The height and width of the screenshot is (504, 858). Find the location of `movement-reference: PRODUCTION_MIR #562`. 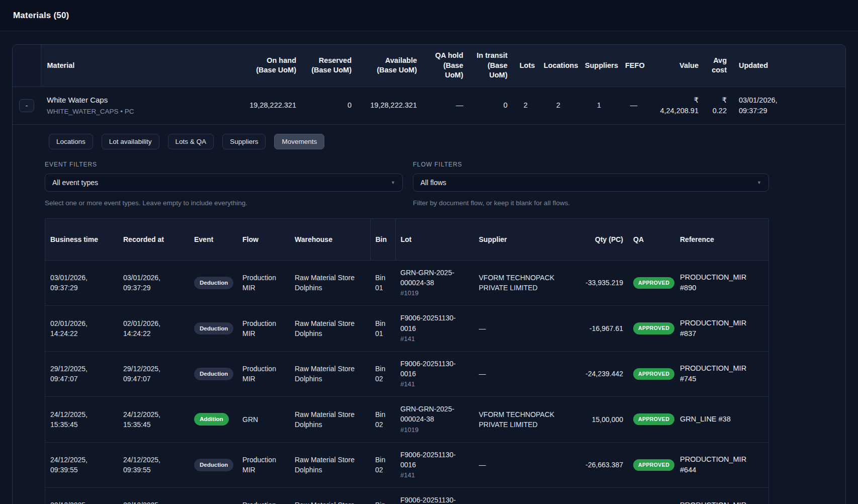

movement-reference: PRODUCTION_MIR #562 is located at coordinates (722, 496).